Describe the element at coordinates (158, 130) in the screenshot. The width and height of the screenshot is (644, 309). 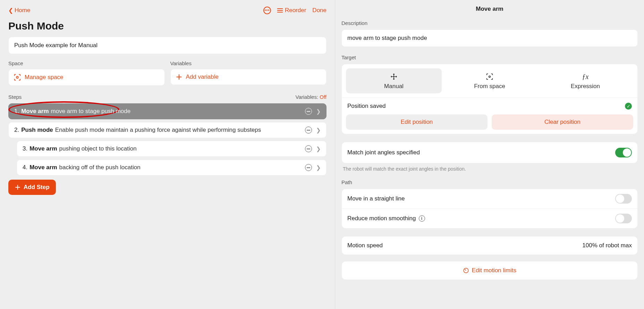
I see `step-desc: Enable push mode maintain a pushing forc…` at that location.